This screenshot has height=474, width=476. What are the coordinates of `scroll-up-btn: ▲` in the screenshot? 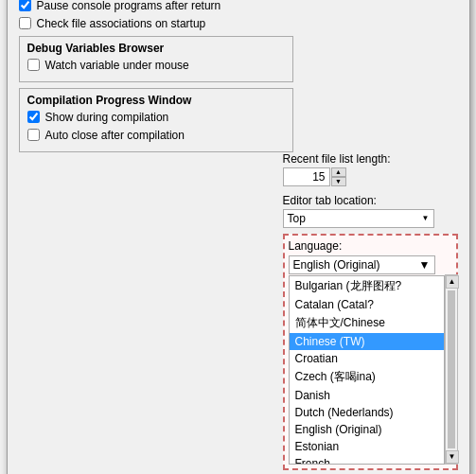 It's located at (452, 282).